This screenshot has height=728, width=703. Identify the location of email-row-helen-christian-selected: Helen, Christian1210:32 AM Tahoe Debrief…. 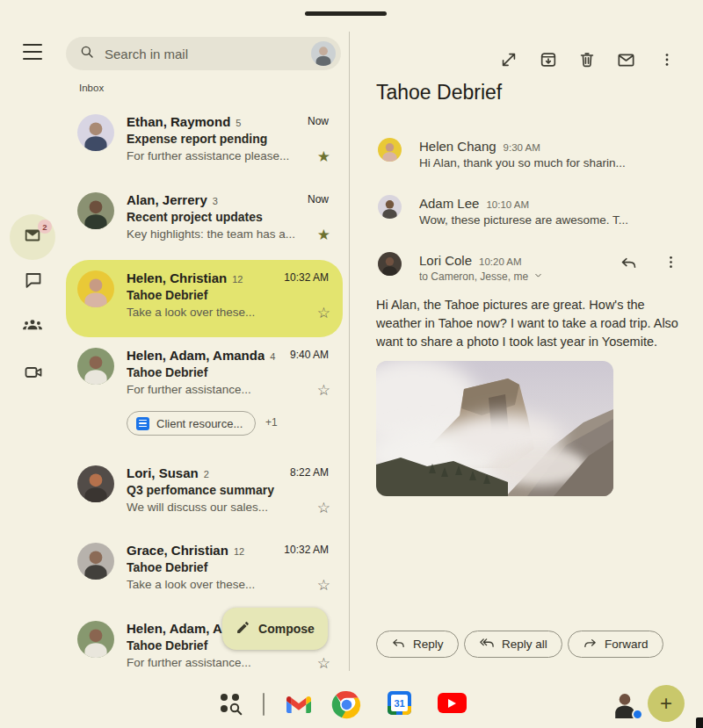
(203, 299).